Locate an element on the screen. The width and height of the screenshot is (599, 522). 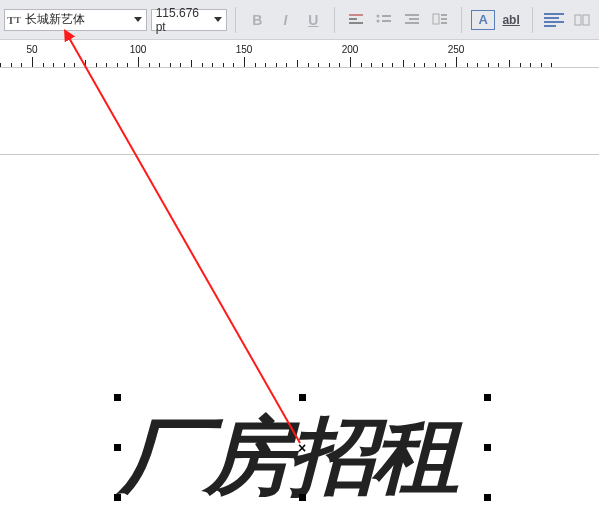
char-format-button: A is located at coordinates (483, 20).